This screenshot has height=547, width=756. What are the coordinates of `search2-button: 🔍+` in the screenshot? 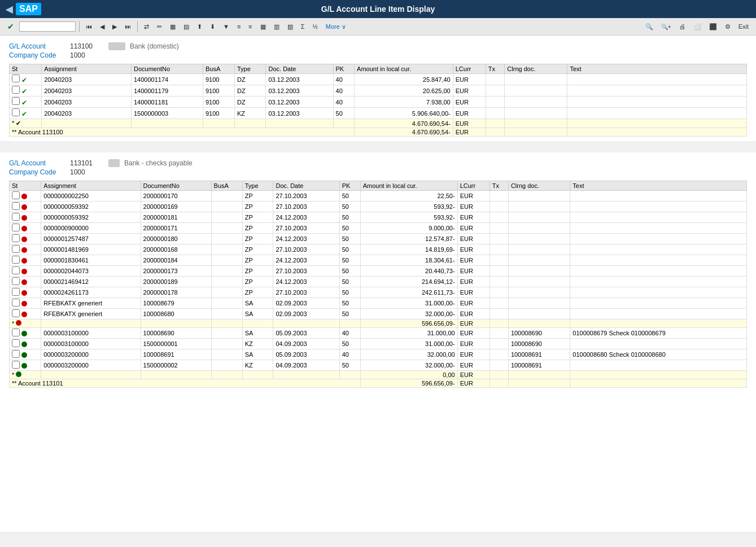 It's located at (666, 27).